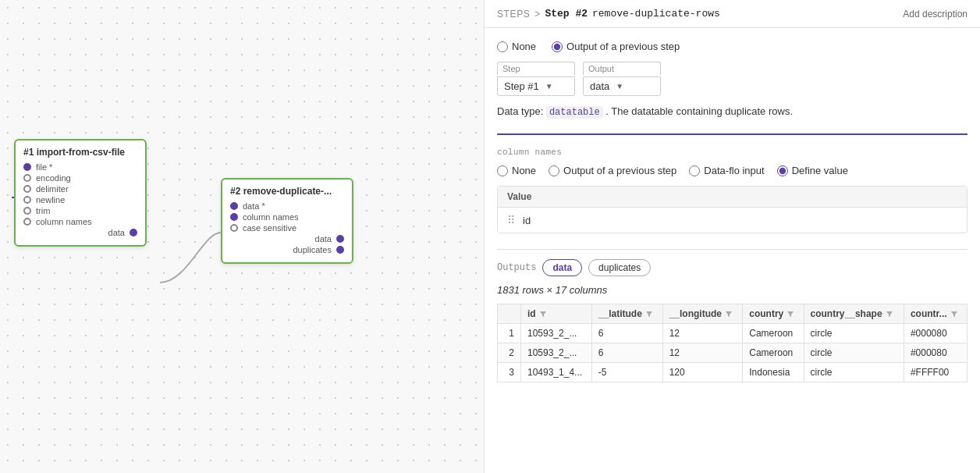 This screenshot has height=473, width=980. I want to click on port-out-data2, so click(340, 239).